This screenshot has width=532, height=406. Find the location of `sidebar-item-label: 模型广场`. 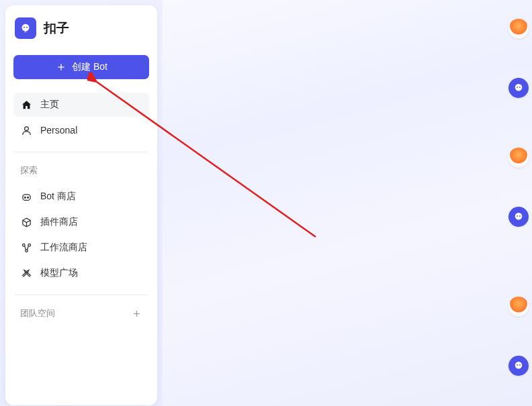

sidebar-item-label: 模型广场 is located at coordinates (59, 273).